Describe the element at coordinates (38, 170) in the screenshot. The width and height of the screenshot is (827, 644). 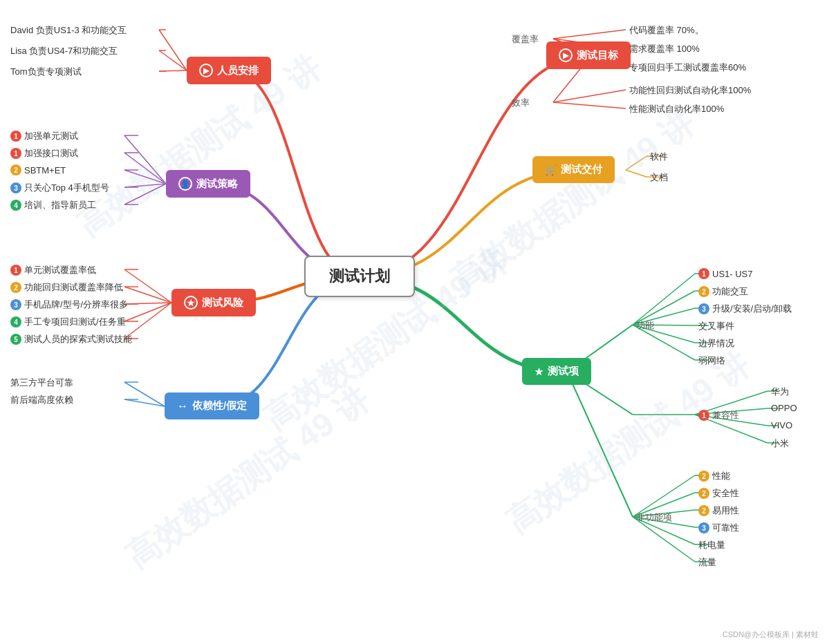
I see `leaf-s3: 2 SBTM+ET` at that location.